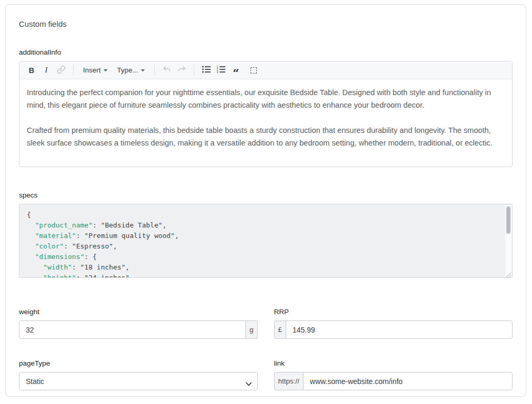 This screenshot has height=404, width=532. Describe the element at coordinates (139, 312) in the screenshot. I see `weight-label: weight` at that location.